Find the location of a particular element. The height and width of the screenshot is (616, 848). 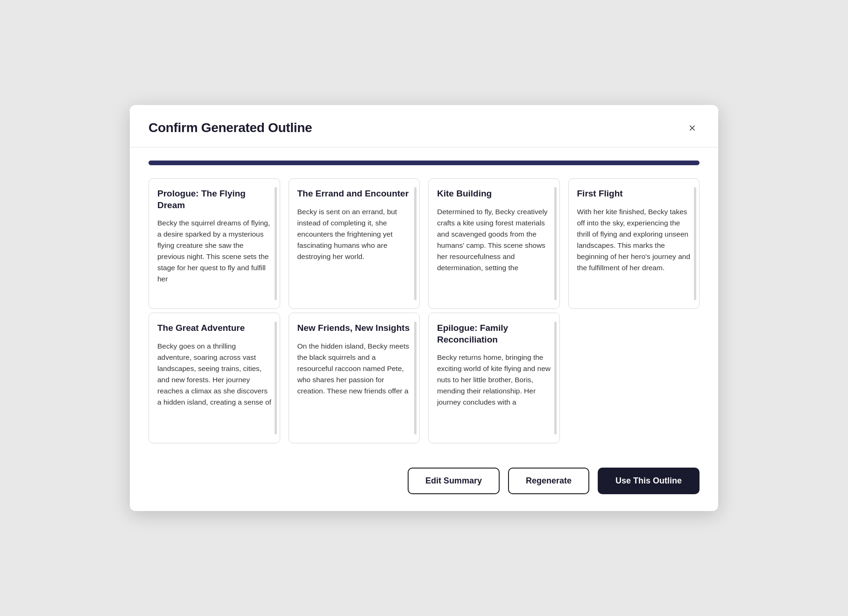

card-friends-body: On the hidden island, Becky meets the bl… is located at coordinates (355, 369).